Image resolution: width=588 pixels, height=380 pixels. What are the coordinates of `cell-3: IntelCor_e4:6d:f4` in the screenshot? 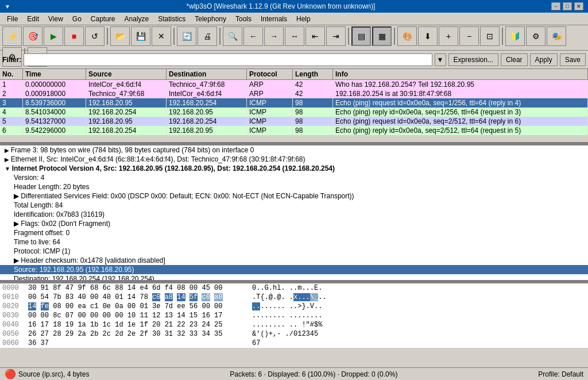 It's located at (207, 94).